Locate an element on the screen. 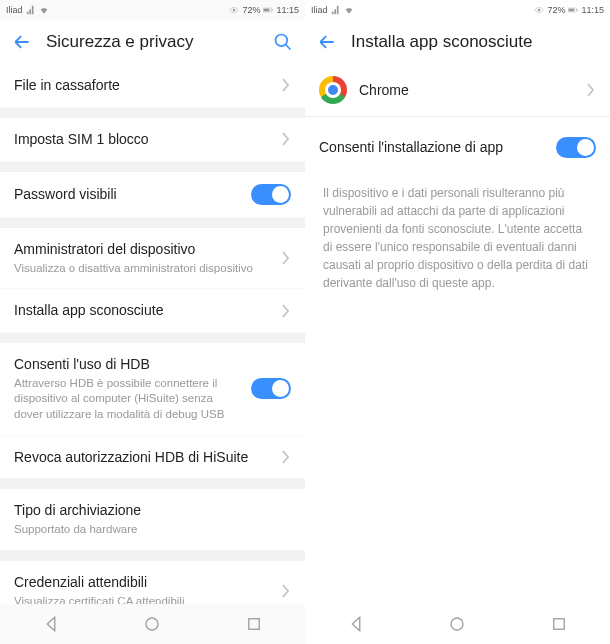 This screenshot has height=644, width=610. row-install-unknown: Installa app sconosciute is located at coordinates (152, 311).